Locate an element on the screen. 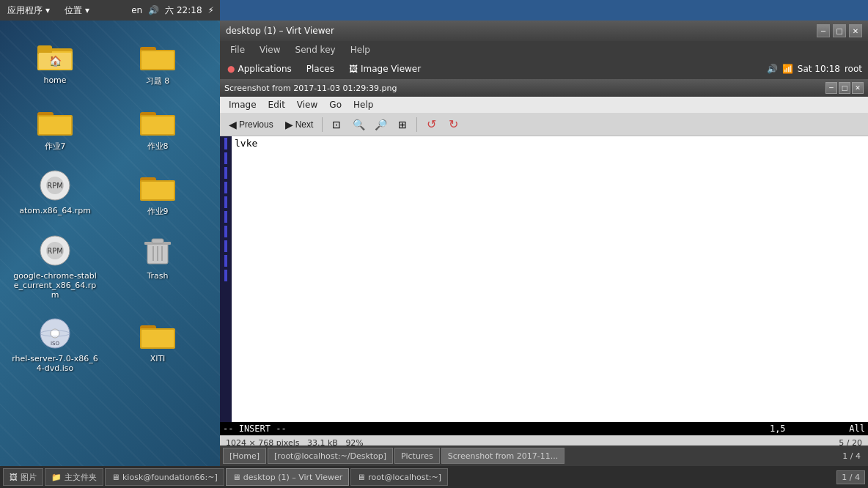 The height and width of the screenshot is (488, 868). taskbar-files-label: 主文件夹 is located at coordinates (81, 478).